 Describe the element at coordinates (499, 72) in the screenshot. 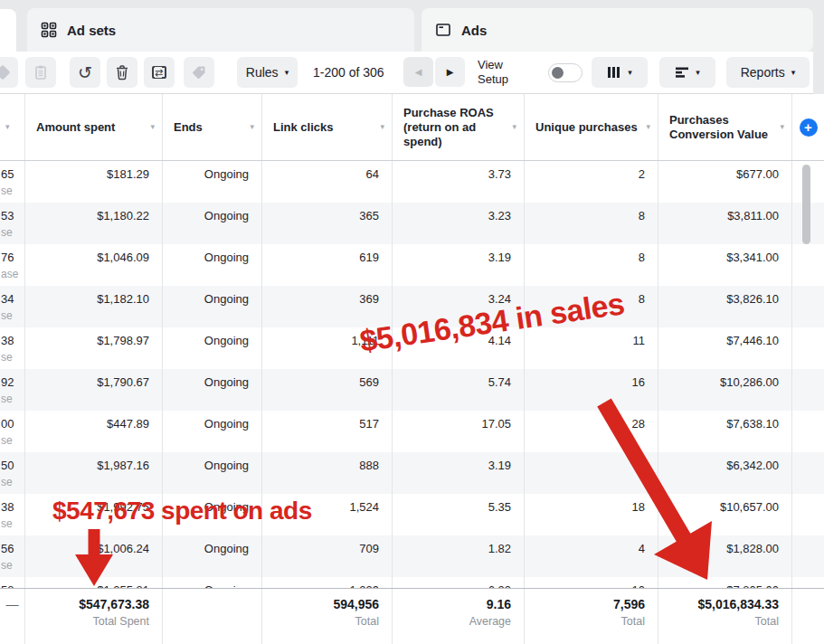

I see `view-setup-label: View Setup` at that location.